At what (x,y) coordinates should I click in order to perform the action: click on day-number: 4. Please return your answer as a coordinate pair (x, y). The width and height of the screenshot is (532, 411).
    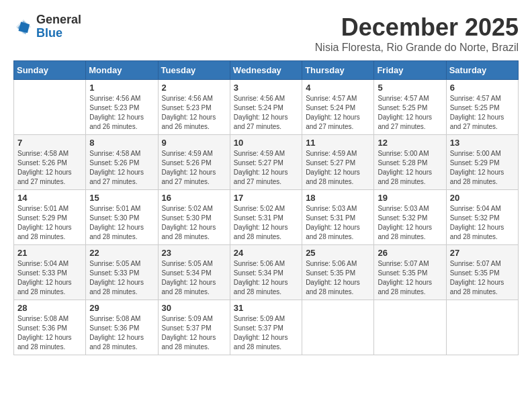
    Looking at the image, I should click on (338, 87).